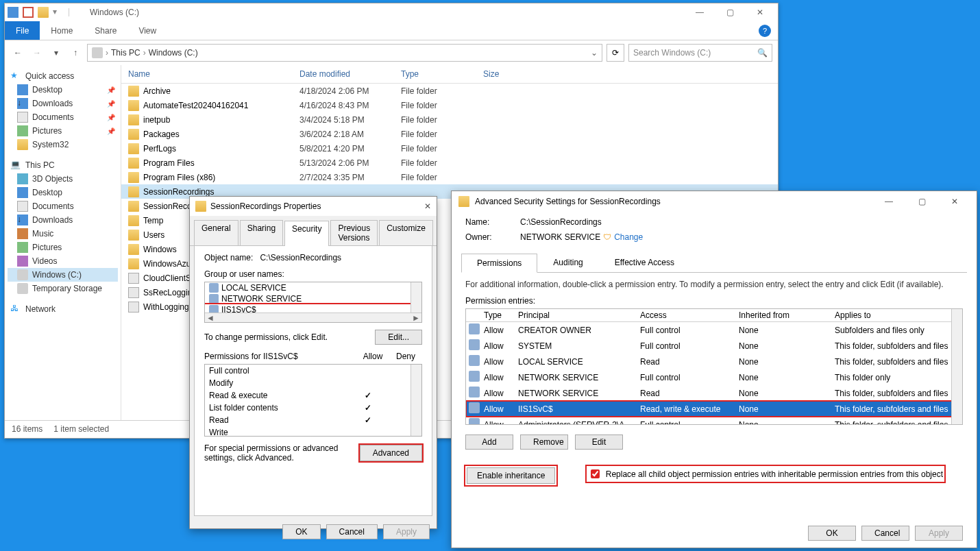 The height and width of the screenshot is (551, 980). I want to click on permission-entry-row: AllowNETWORK SERVICEFull controlNoneThis…, so click(714, 377).